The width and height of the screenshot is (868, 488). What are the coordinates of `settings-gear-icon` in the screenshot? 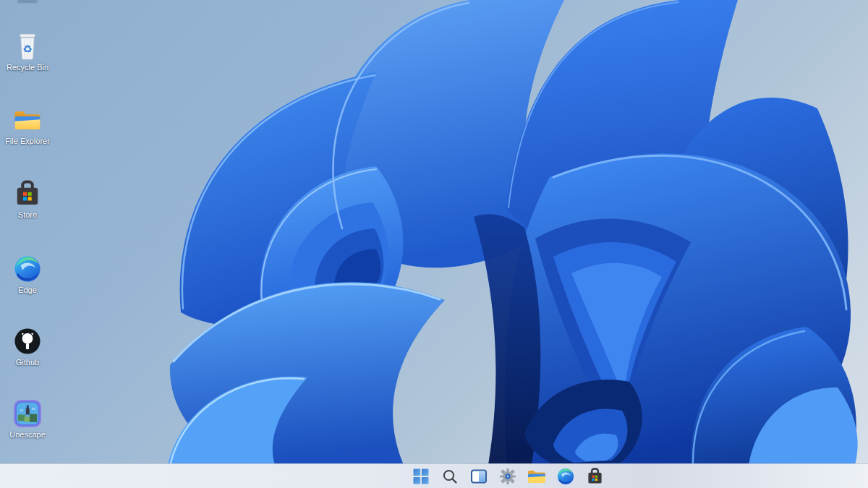 It's located at (508, 476).